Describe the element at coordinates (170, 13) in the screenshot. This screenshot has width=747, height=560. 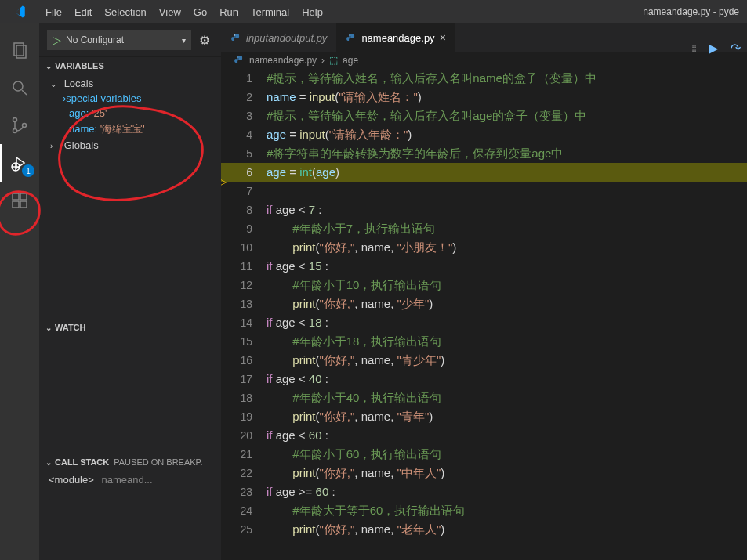
I see `menu-view: View` at that location.